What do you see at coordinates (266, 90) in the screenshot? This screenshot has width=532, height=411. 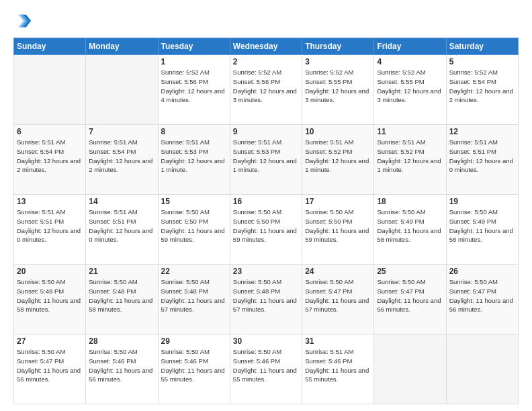 I see `calendar-cell: 2Sunrise: 5:52 AM Sunset: 5:56 PM Daylig…` at bounding box center [266, 90].